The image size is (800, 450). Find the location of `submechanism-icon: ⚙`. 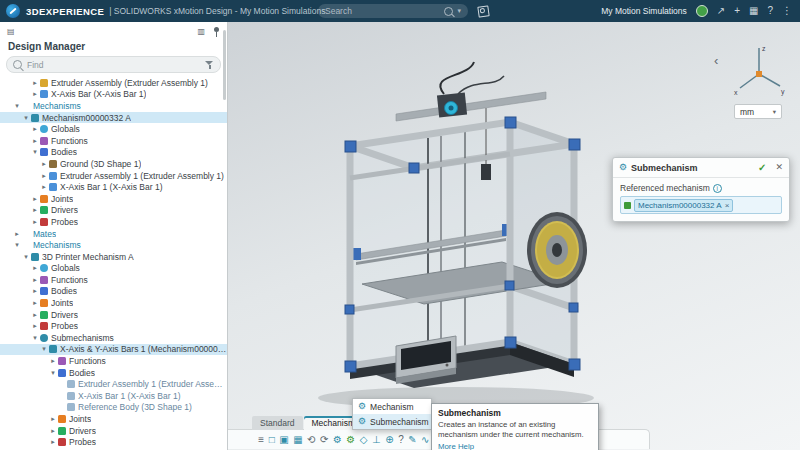

submechanism-icon: ⚙ is located at coordinates (350, 440).